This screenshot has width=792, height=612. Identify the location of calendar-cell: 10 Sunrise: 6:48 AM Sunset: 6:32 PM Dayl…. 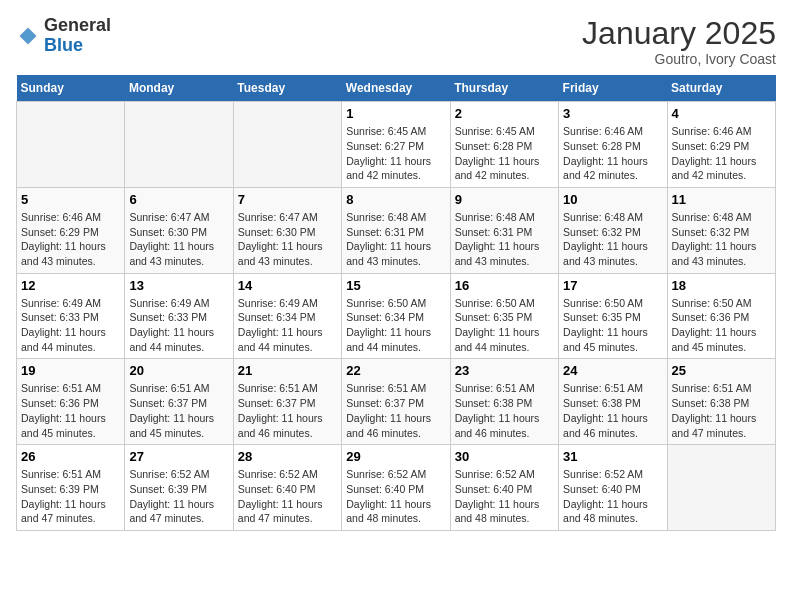
(613, 230).